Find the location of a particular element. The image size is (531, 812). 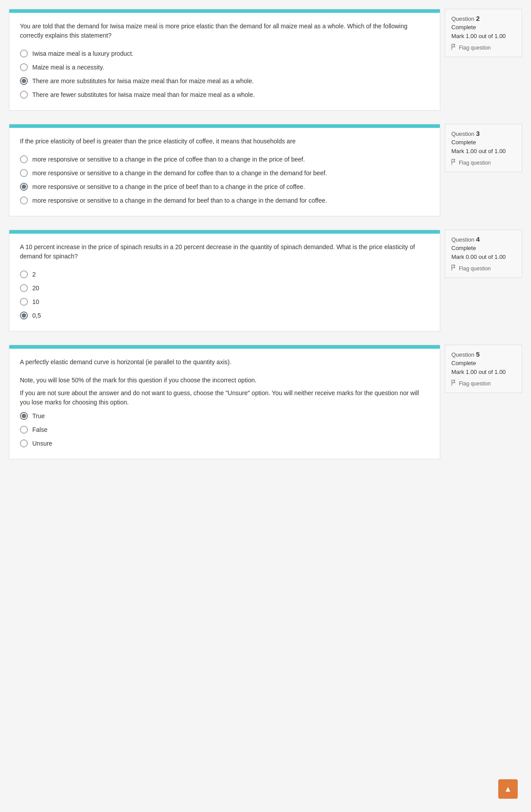

question-note-5-1: If you are not sure about the answer and… is located at coordinates (225, 398).